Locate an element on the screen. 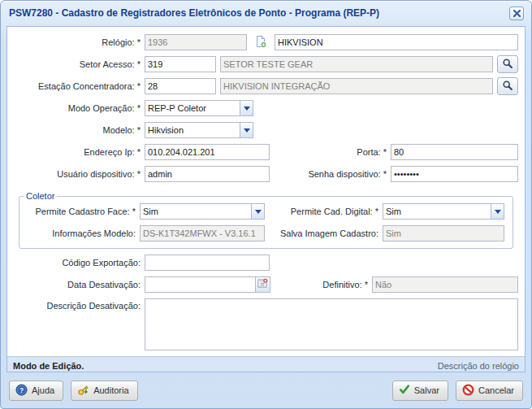 The height and width of the screenshot is (409, 532). descricao-desativacao-label: Descrição Desativação: is located at coordinates (76, 304).